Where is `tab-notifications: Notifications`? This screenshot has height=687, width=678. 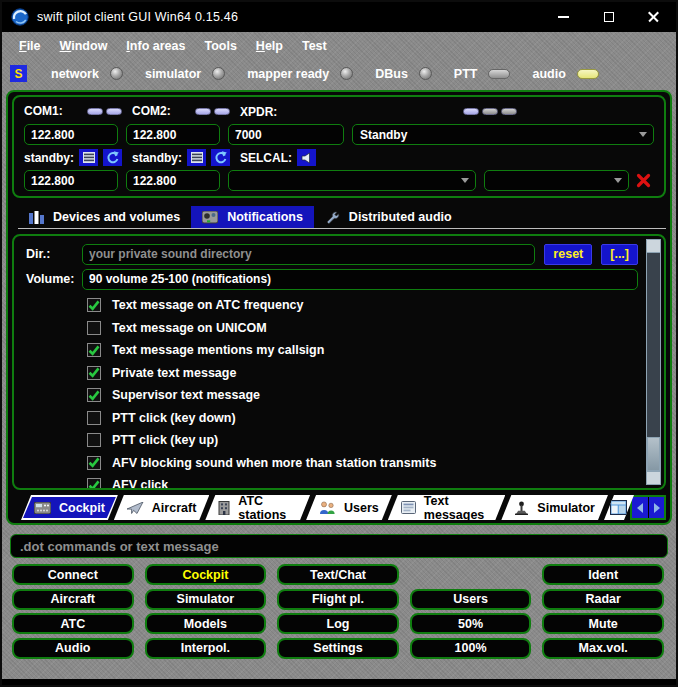
tab-notifications: Notifications is located at coordinates (252, 217).